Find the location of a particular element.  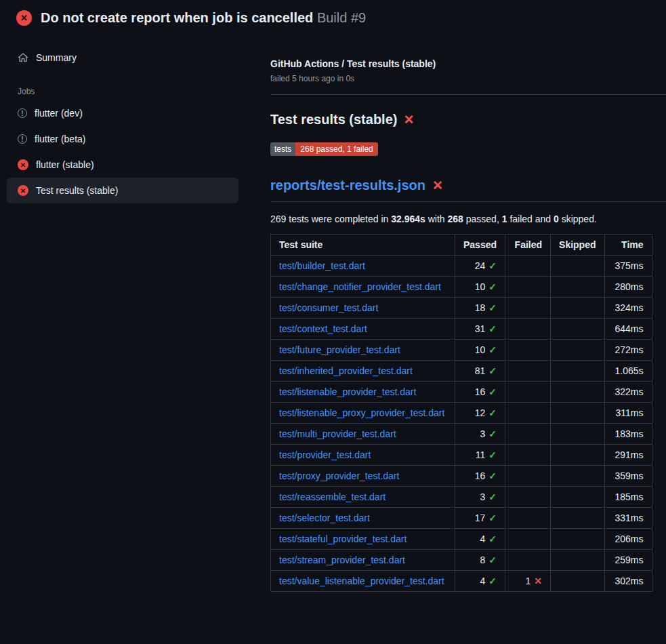

divider is located at coordinates (468, 95).